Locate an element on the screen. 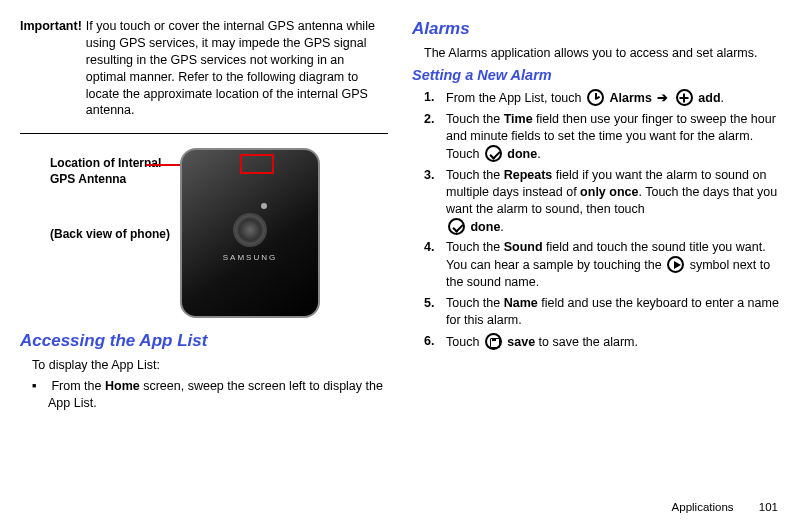  step-1: From the App List, touch Alarms ➔ add. is located at coordinates (613, 98).